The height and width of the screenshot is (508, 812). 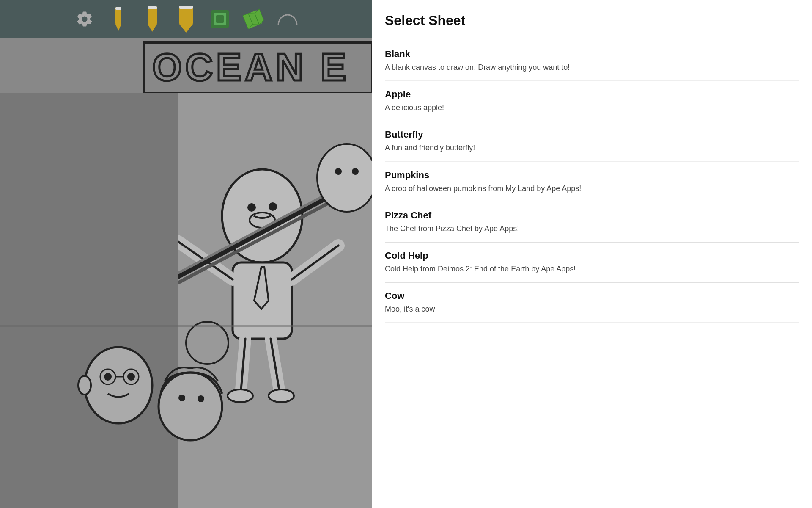 What do you see at coordinates (592, 148) in the screenshot?
I see `sheet-item-description: A fun and friendly butterfly!` at bounding box center [592, 148].